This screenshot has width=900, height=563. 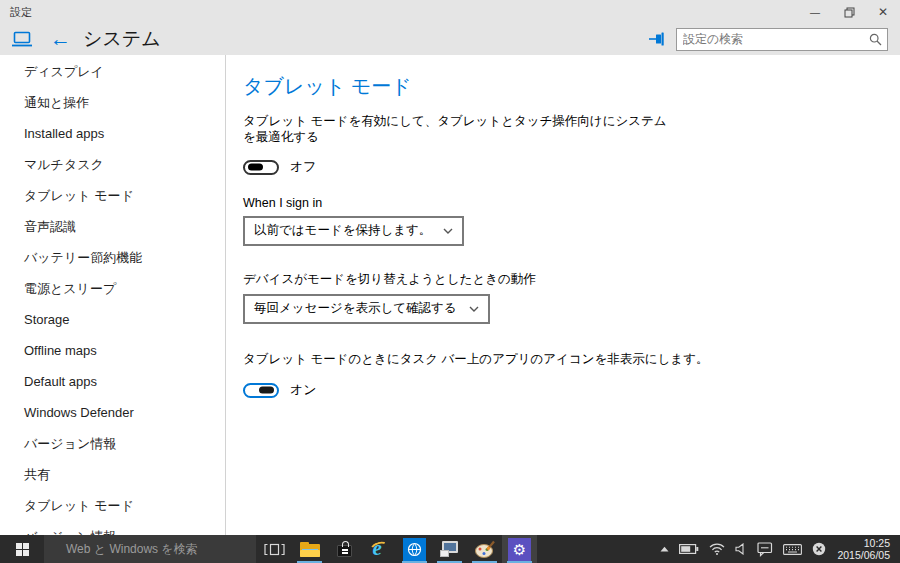 What do you see at coordinates (562, 203) in the screenshot?
I see `sign-in-label: When I sign in` at bounding box center [562, 203].